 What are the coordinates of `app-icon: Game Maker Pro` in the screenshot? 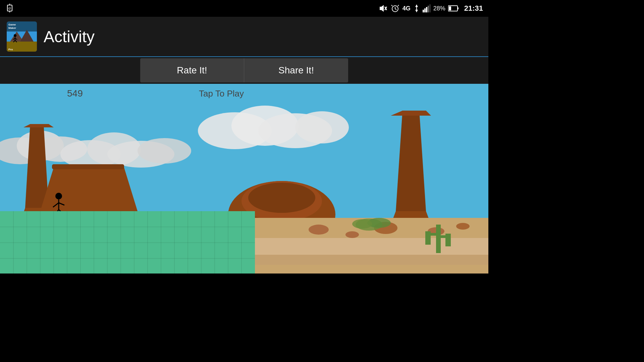 It's located at (22, 37).